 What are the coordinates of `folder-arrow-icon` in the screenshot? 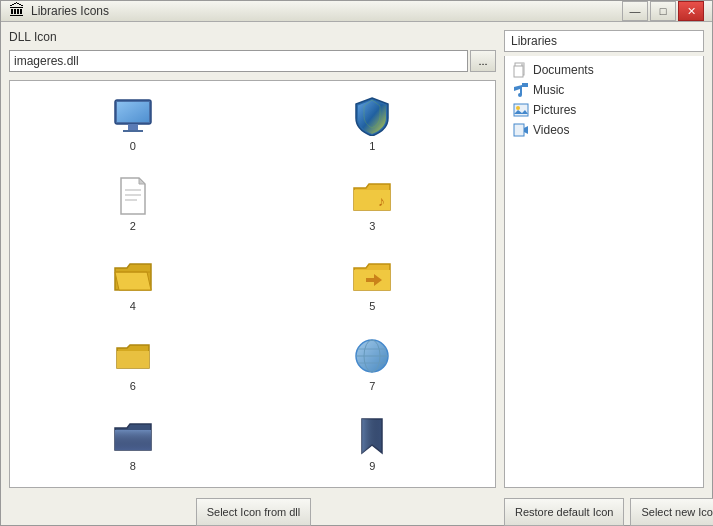 It's located at (372, 276).